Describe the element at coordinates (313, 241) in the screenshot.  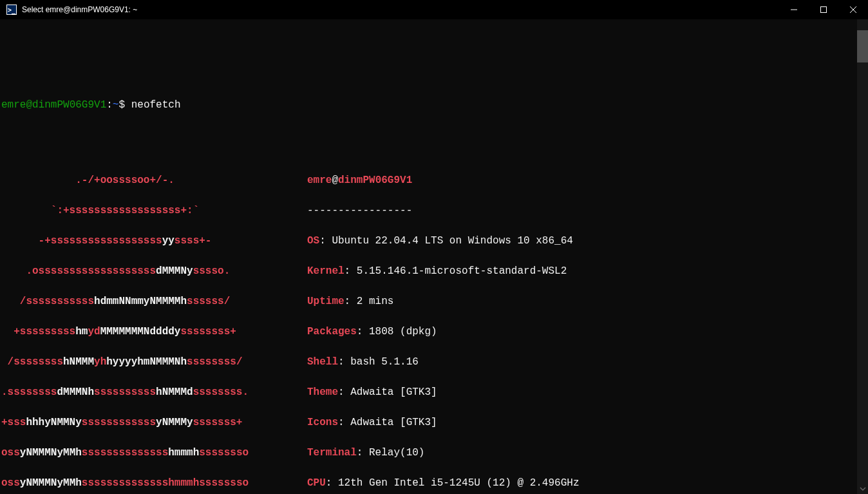
I see `label-os: OS` at that location.